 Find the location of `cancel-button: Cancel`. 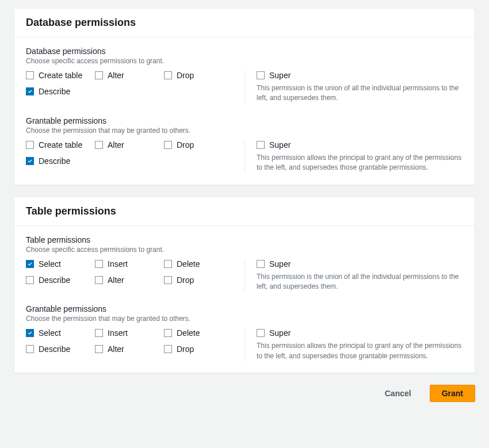

cancel-button: Cancel is located at coordinates (398, 393).